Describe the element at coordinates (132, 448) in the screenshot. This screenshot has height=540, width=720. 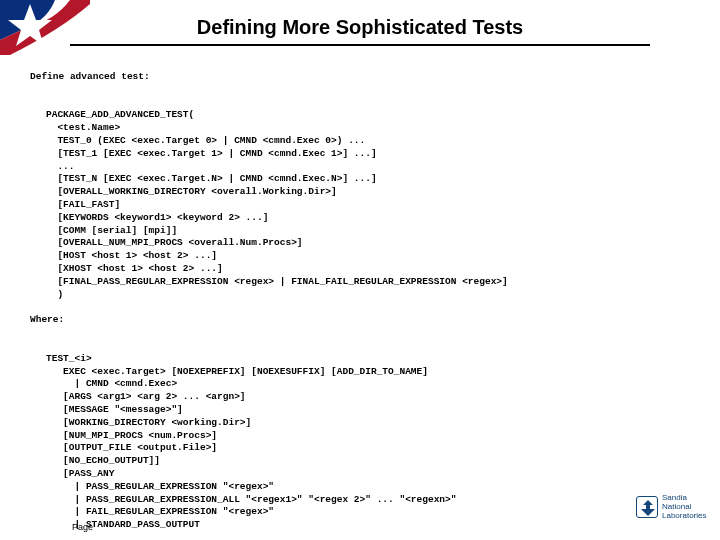
I see `code-line: [OUTPUT_FILE <output.File>]` at that location.